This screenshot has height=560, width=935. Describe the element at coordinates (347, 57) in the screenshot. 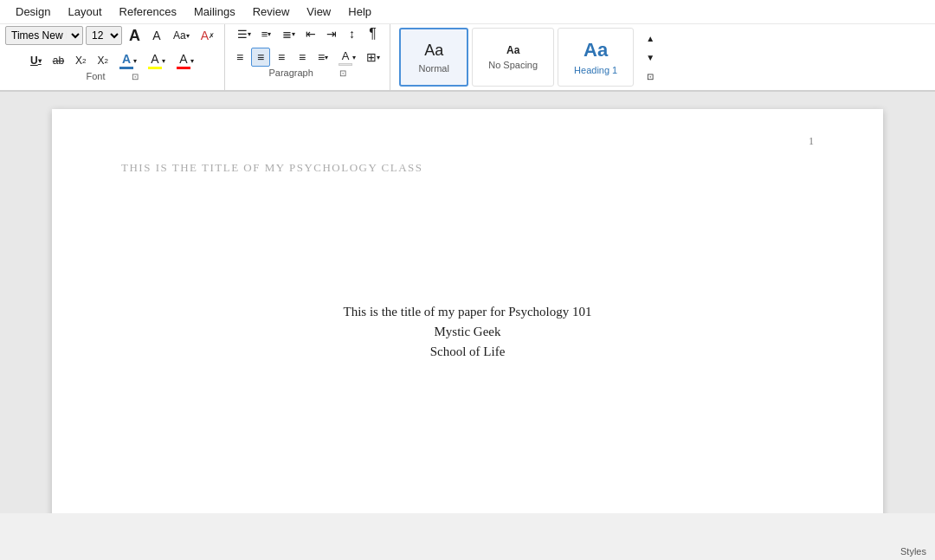

I see `shading-button: A ▾` at that location.